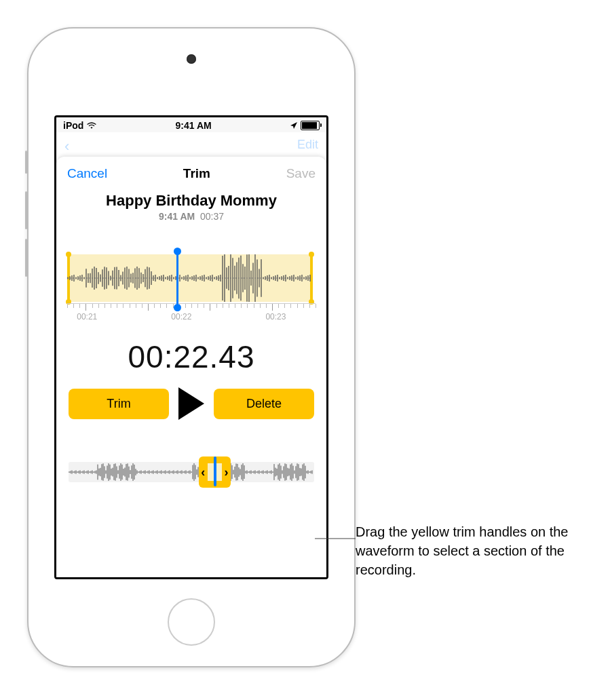  Describe the element at coordinates (308, 147) in the screenshot. I see `edit-button-dimmed: Edit` at that location.